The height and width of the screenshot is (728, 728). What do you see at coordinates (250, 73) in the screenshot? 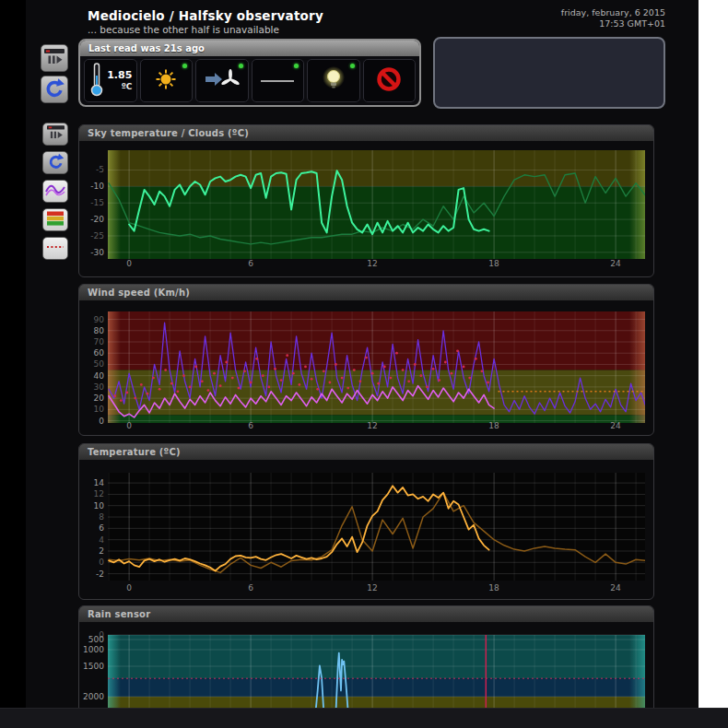
I see `status-panel: Last read was 21s ago 1.85 ºC` at bounding box center [250, 73].